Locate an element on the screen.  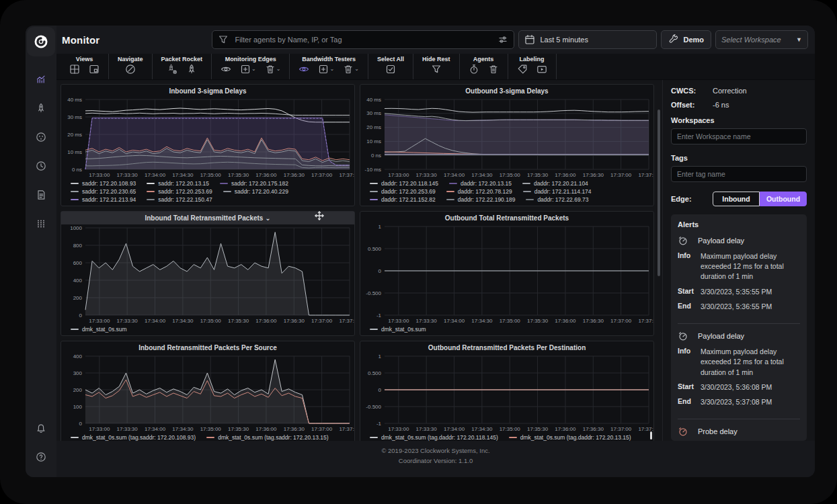
legend-item: saddr: 172.20.230.65 is located at coordinates (104, 192).